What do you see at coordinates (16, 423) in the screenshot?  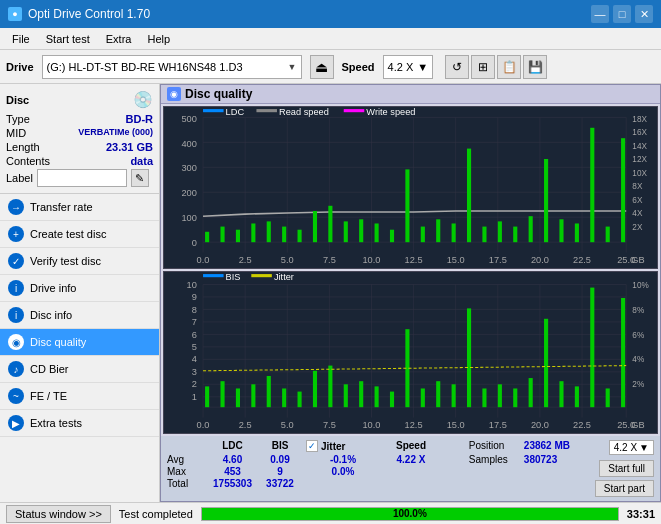 I see `extra-tests-icon: ▶` at bounding box center [16, 423].